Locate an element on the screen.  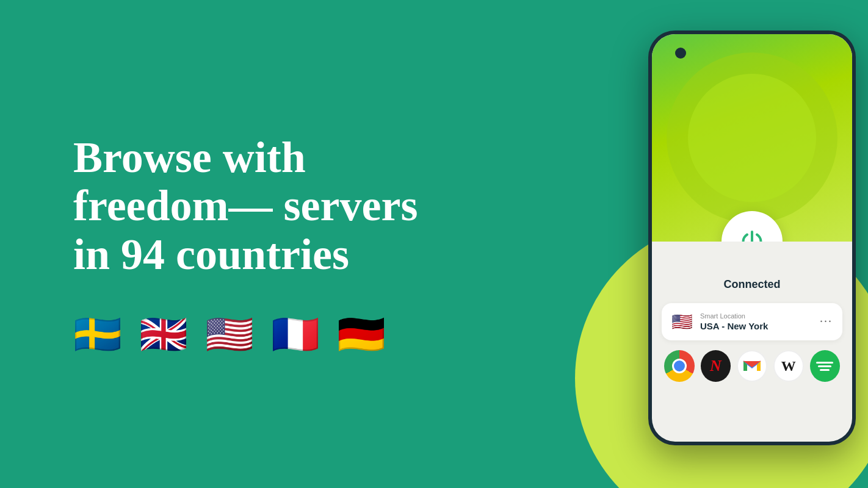
camera-hole is located at coordinates (681, 53).